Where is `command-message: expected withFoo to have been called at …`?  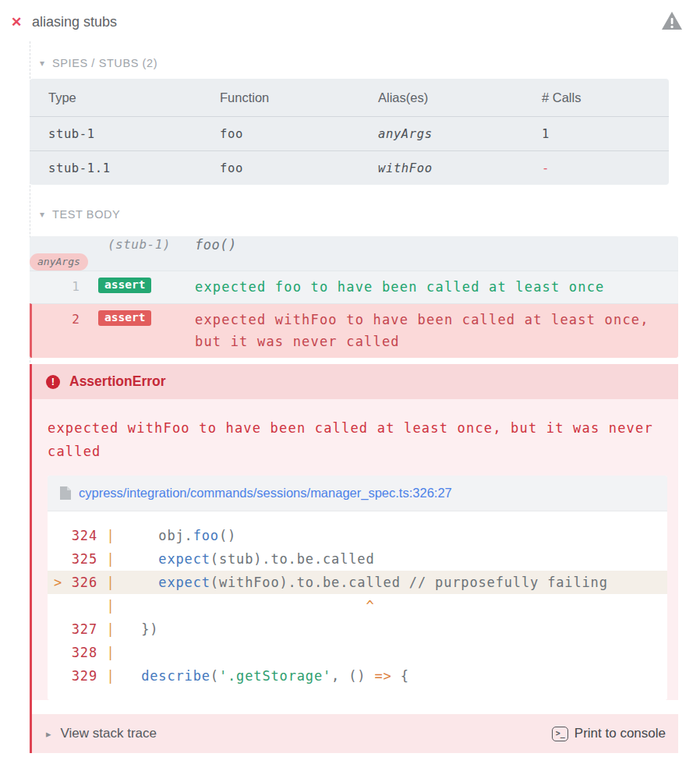
command-message: expected withFoo to have been called at … is located at coordinates (437, 331).